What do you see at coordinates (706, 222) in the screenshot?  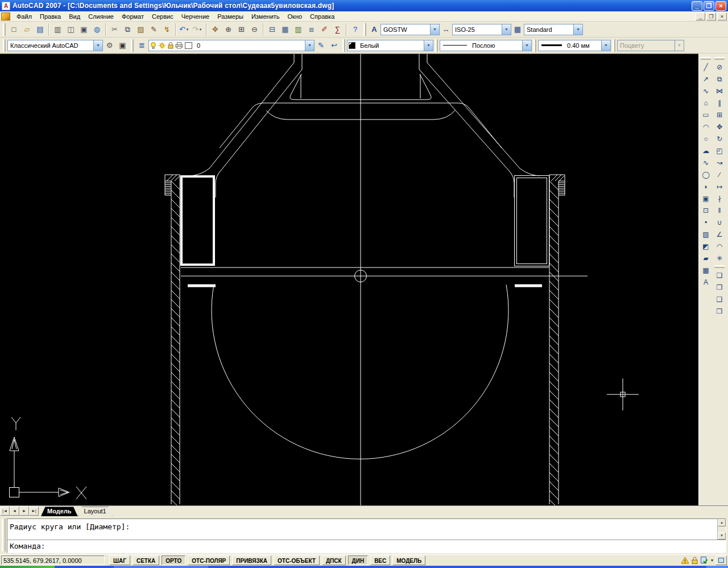 I see `point-button: •` at bounding box center [706, 222].